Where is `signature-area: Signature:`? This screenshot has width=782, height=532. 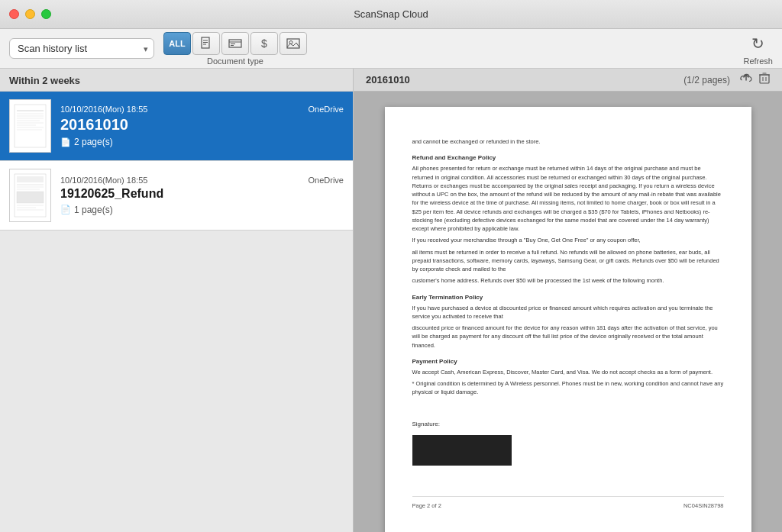 signature-area: Signature: is located at coordinates (568, 443).